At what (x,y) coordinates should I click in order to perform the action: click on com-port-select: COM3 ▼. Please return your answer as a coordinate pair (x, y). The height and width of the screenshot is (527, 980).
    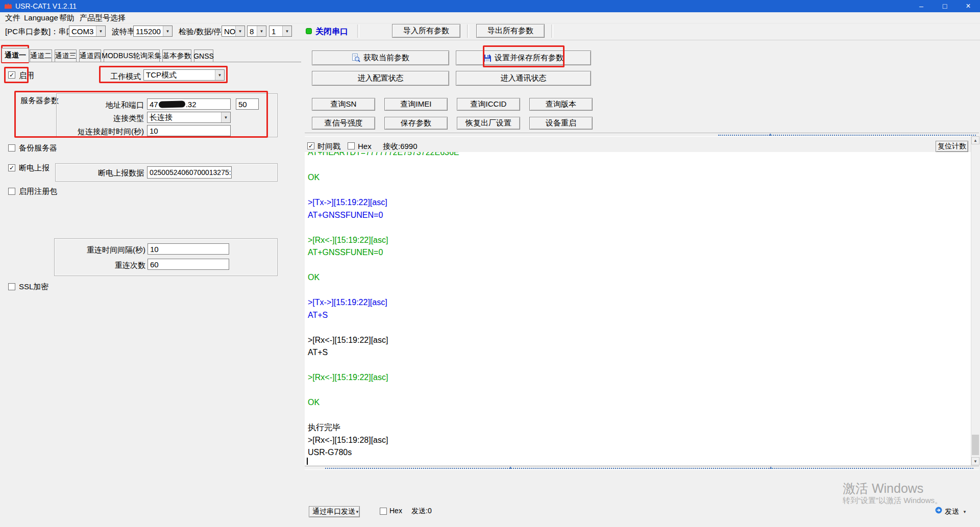
    Looking at the image, I should click on (87, 31).